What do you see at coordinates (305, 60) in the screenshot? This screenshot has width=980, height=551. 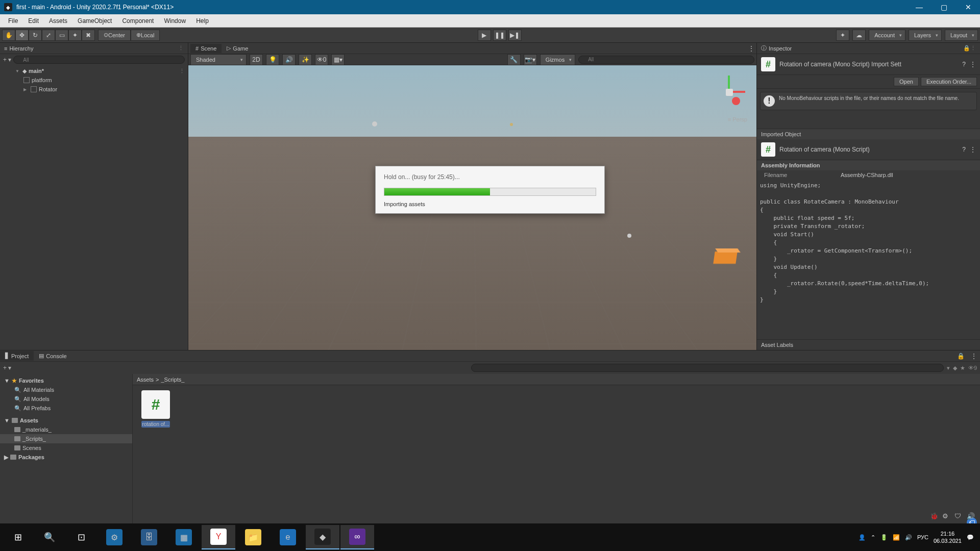 I see `fx-icon: ✨` at bounding box center [305, 60].